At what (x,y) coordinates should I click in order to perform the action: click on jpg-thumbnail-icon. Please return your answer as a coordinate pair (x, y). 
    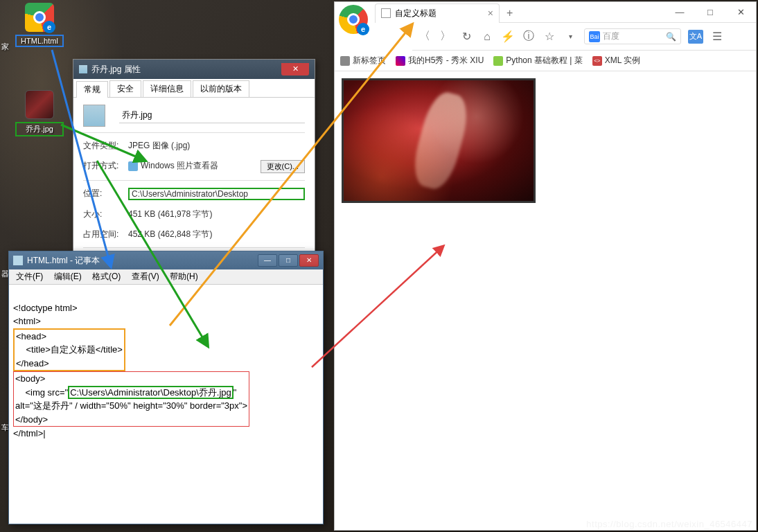
    Looking at the image, I should click on (39, 105).